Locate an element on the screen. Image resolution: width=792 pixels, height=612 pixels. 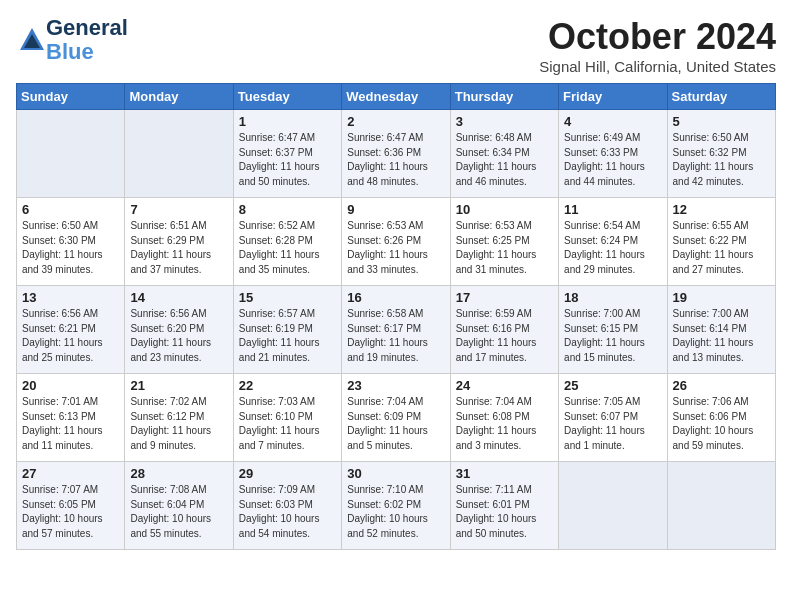
day-number: 22 is located at coordinates (288, 386).